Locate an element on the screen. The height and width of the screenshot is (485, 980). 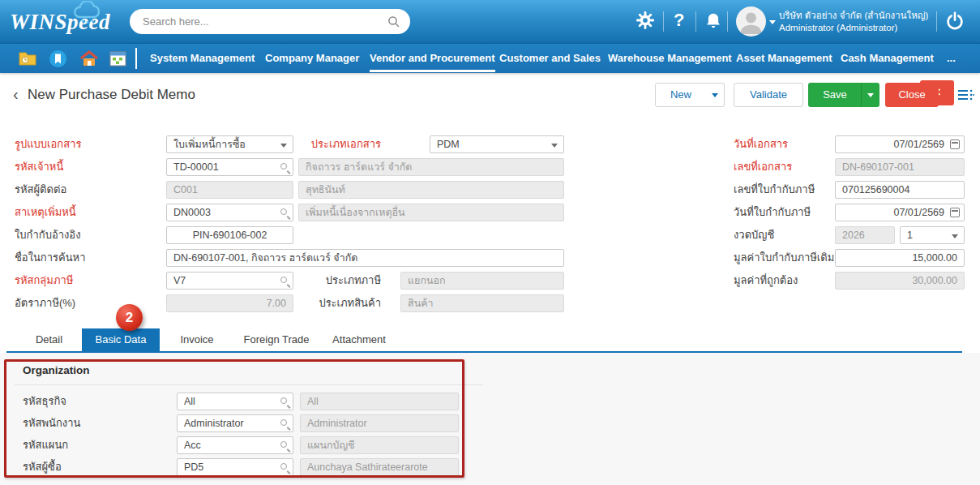
purchaser-code-label: รหัสผู้ซื้อ is located at coordinates (42, 467).